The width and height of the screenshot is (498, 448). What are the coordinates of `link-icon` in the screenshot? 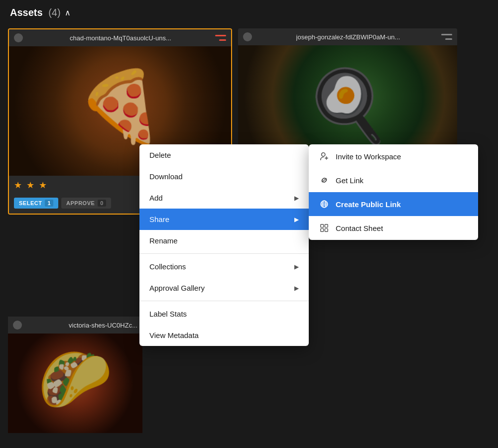 It's located at (324, 180).